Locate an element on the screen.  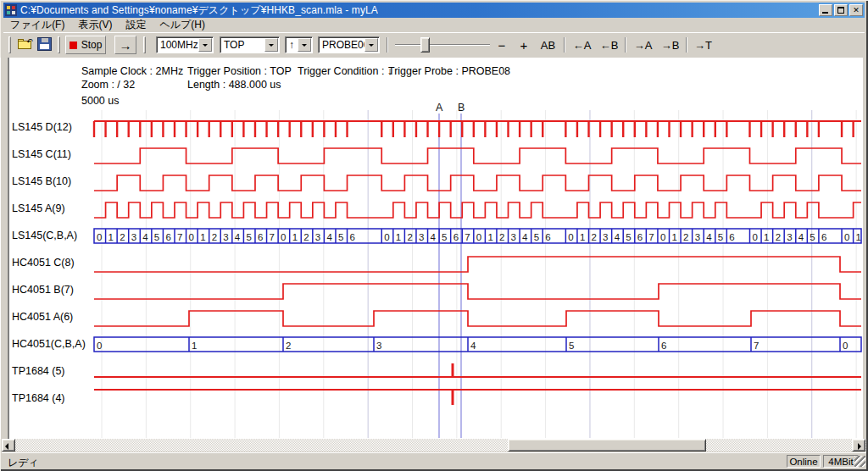
goto-trigger-button: →T is located at coordinates (704, 45).